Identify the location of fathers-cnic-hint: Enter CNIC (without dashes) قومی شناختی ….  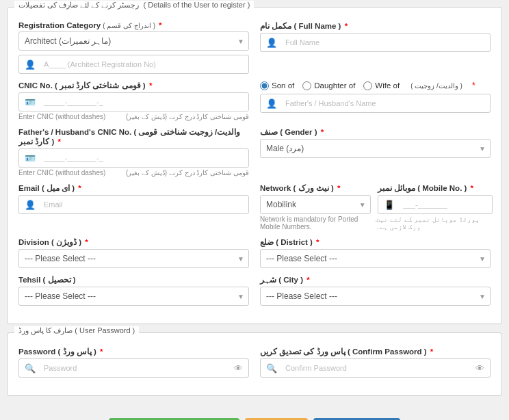
(134, 172).